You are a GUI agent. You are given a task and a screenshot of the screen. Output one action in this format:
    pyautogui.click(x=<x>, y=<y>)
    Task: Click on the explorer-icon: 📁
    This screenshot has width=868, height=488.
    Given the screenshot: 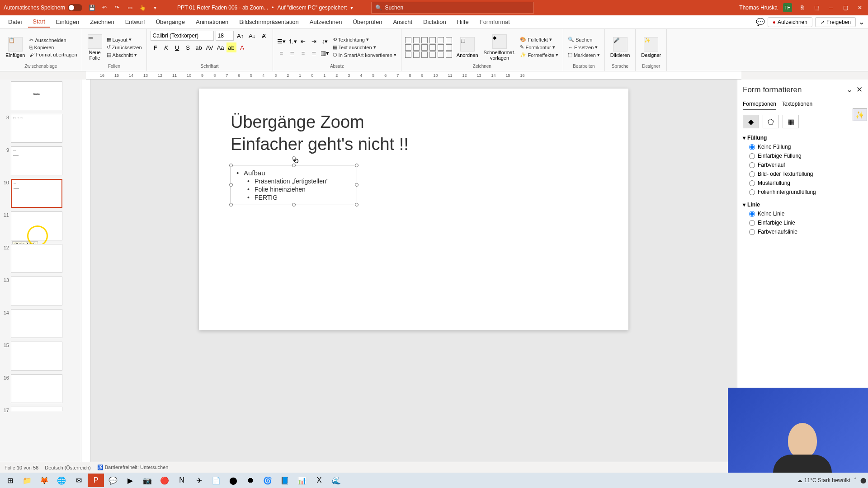 What is the action you would take?
    pyautogui.click(x=27, y=480)
    